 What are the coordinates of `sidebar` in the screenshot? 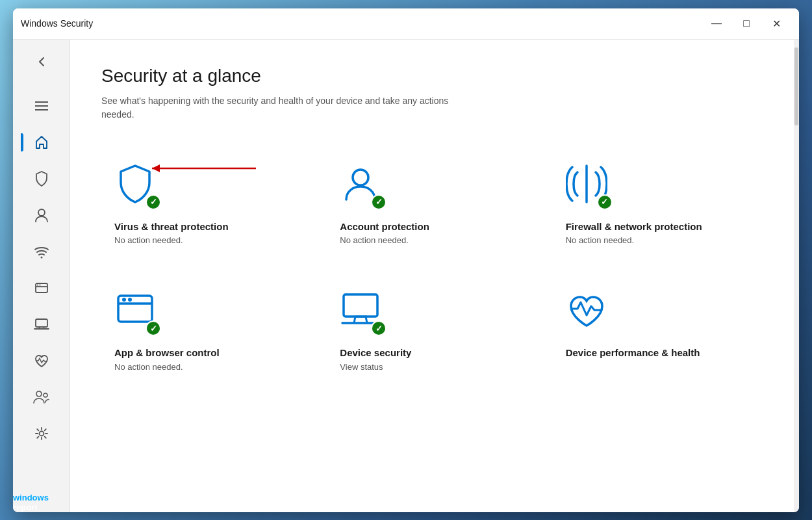 It's located at (42, 276).